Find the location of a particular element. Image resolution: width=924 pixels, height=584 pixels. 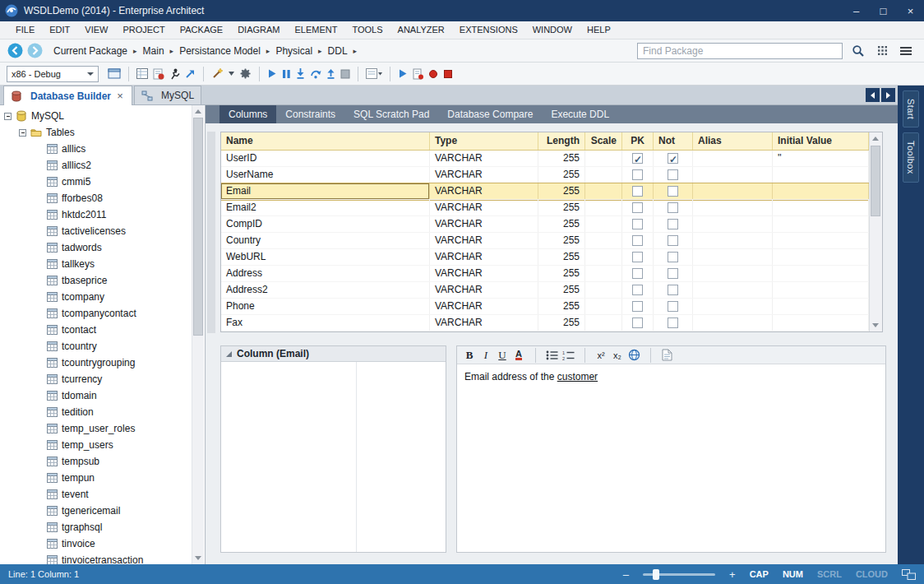

tree-node-table: alllics is located at coordinates (95, 149).